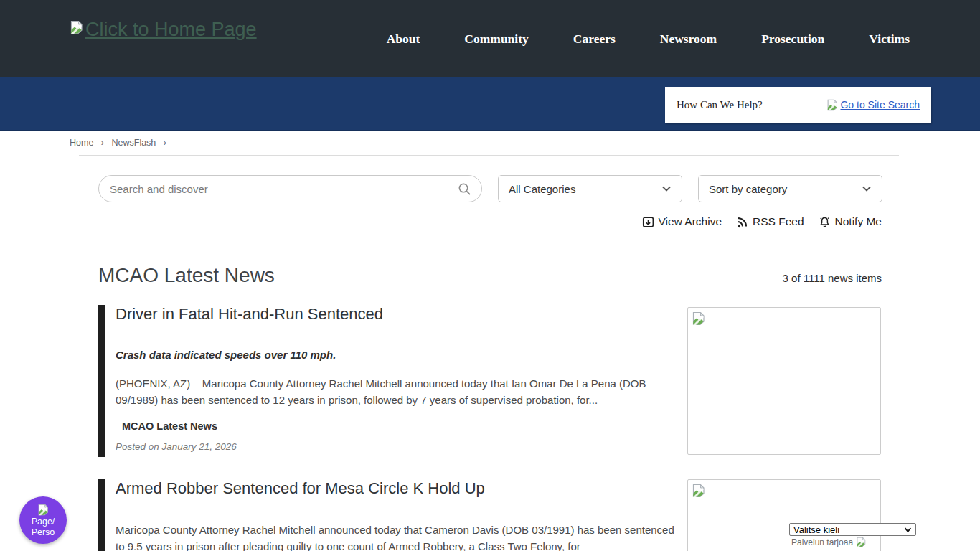  Describe the element at coordinates (594, 39) in the screenshot. I see `nav-item-careers: Careers` at that location.